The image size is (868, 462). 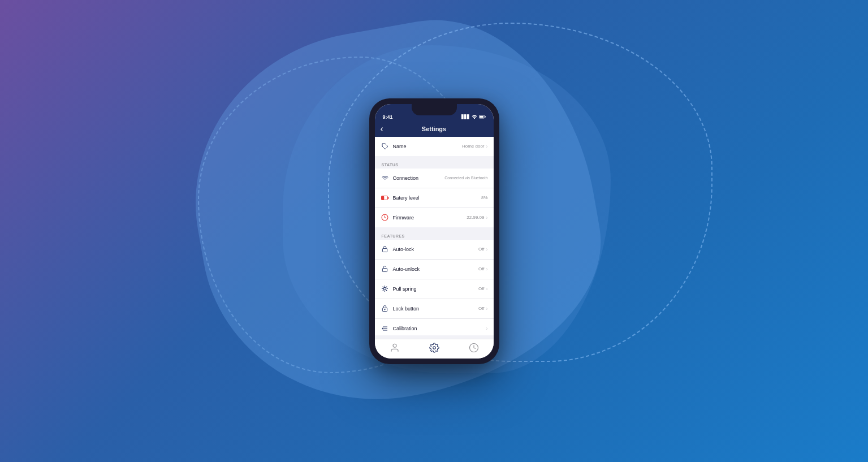 What do you see at coordinates (487, 269) in the screenshot?
I see `auto-unlock-chevron: ›` at bounding box center [487, 269].